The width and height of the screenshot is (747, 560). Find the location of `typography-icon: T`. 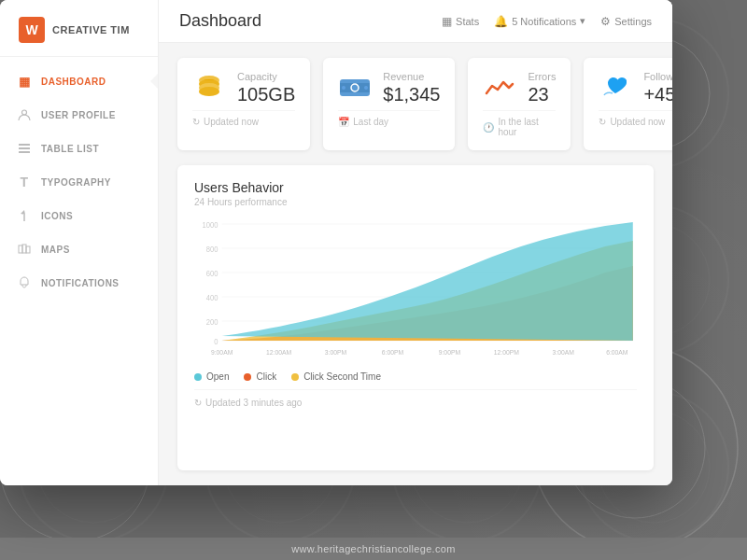

typography-icon: T is located at coordinates (24, 182).